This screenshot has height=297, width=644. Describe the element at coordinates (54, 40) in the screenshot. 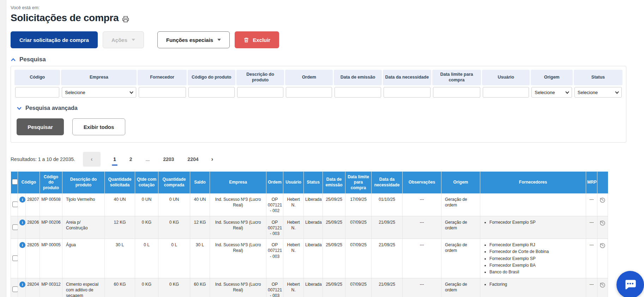

I see `create-request-button: Criar solicitação de compra` at that location.